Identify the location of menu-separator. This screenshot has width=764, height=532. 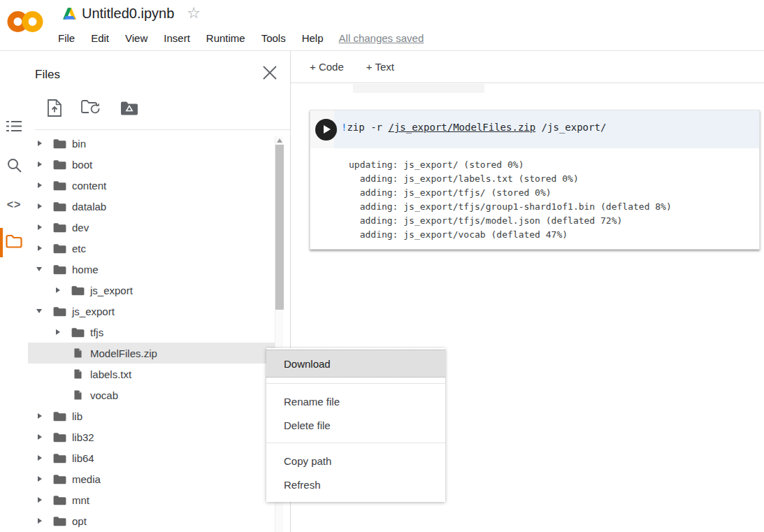
(356, 443).